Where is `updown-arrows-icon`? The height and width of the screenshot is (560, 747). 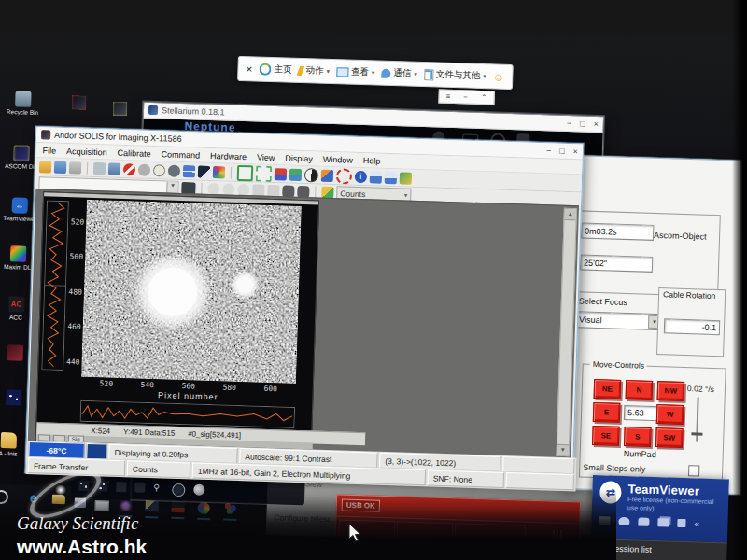
updown-arrows-icon is located at coordinates (280, 174).